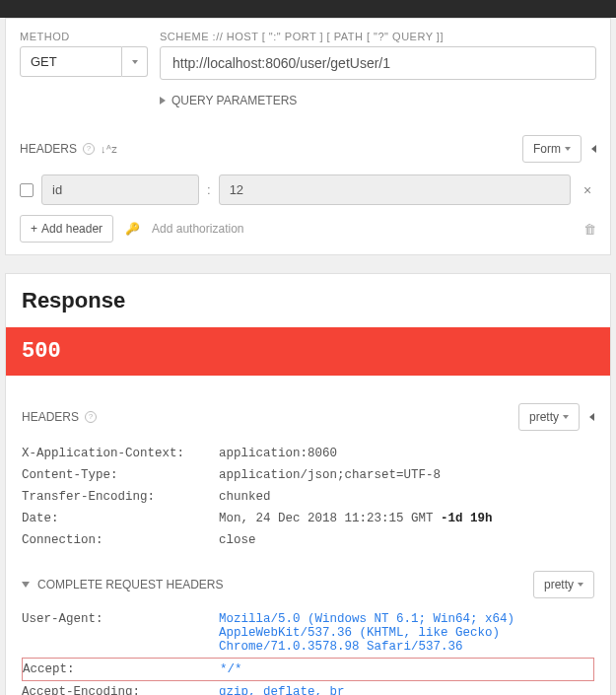 Image resolution: width=616 pixels, height=695 pixels. What do you see at coordinates (67, 229) in the screenshot?
I see `add-header-button: + Add header` at bounding box center [67, 229].